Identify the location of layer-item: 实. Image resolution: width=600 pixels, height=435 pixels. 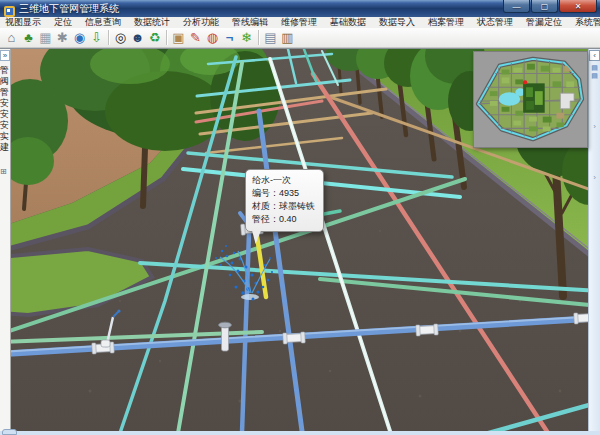
(6, 136).